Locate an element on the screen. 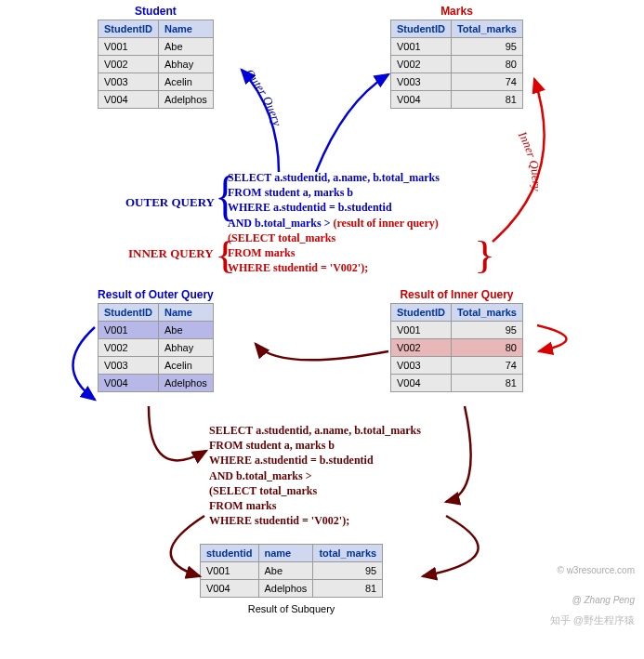 This screenshot has height=659, width=644. outer-query-label: OUTER QUERY is located at coordinates (170, 203).